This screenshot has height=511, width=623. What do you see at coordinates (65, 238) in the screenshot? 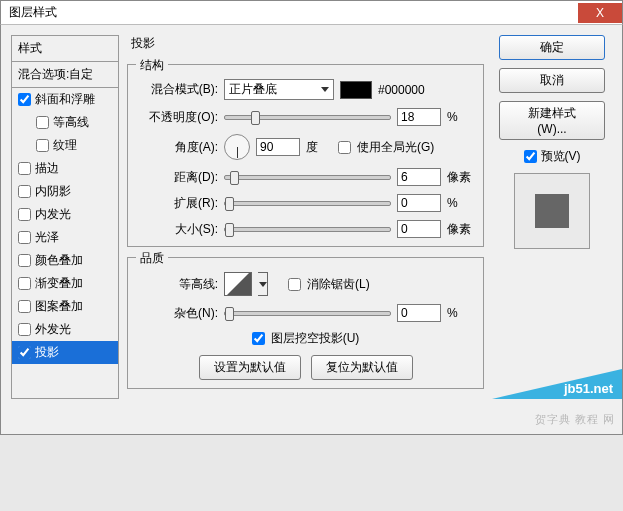
I see `style-row: 光泽` at bounding box center [65, 238].